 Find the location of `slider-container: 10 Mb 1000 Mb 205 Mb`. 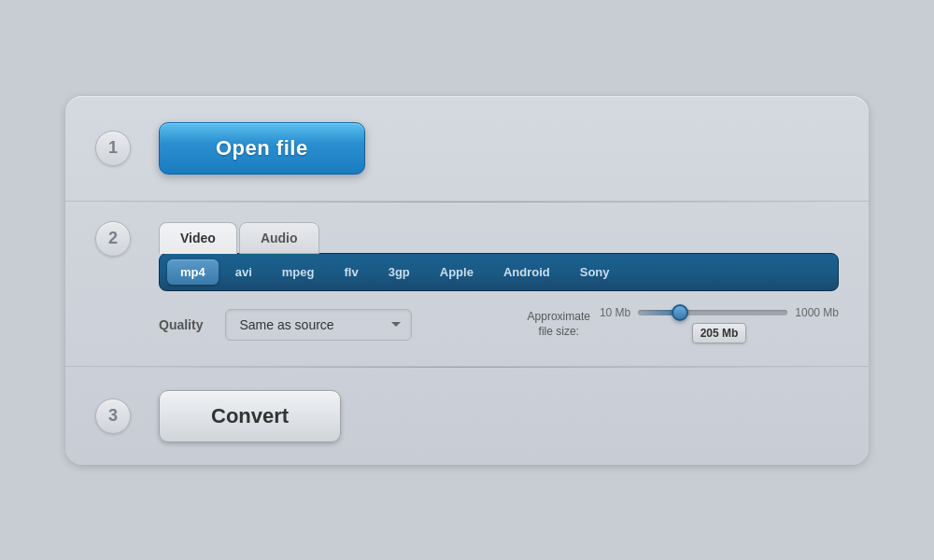

slider-container: 10 Mb 1000 Mb 205 Mb is located at coordinates (719, 325).